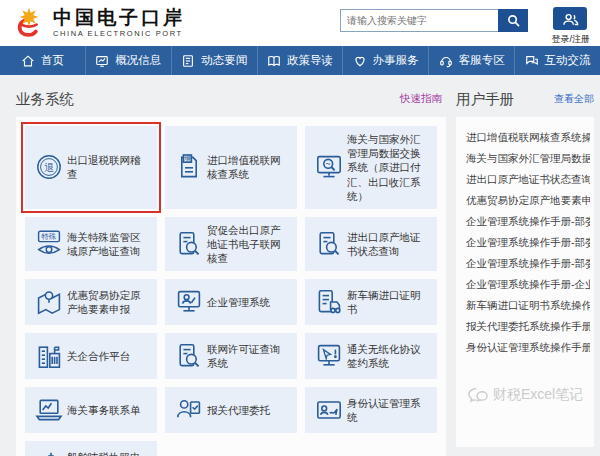  I want to click on card-import-vat-check: 增 进口增值税联网核查系统, so click(231, 168).